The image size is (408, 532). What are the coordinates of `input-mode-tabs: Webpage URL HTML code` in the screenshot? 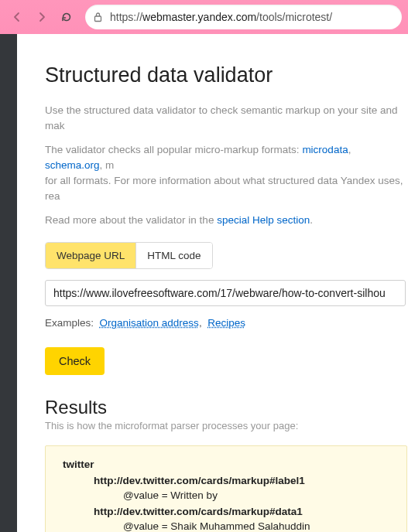 It's located at (129, 255).